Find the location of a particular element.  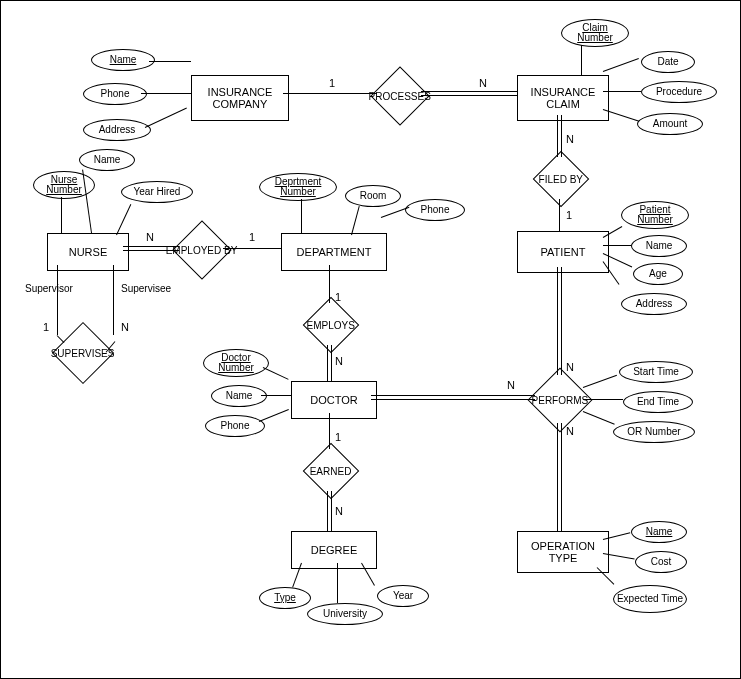

attr-ins-company-phone: Phone is located at coordinates (115, 94).